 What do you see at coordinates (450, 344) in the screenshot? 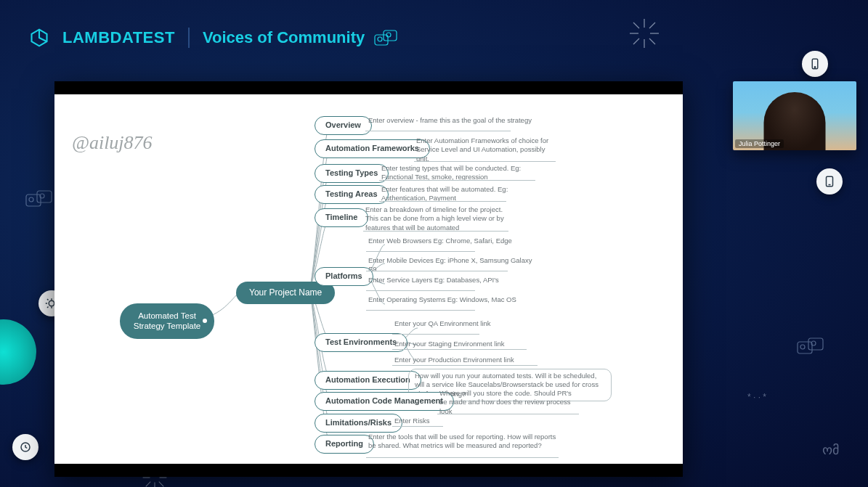
I see `note-envs-1: Enter your Staging Environment link` at bounding box center [450, 344].